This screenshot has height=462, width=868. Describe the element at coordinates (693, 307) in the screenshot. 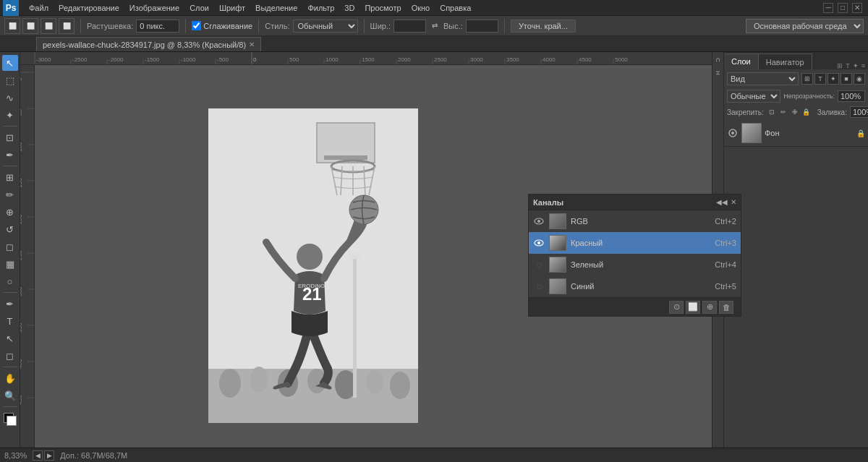

I see `channel-save-btn: ⬜` at that location.